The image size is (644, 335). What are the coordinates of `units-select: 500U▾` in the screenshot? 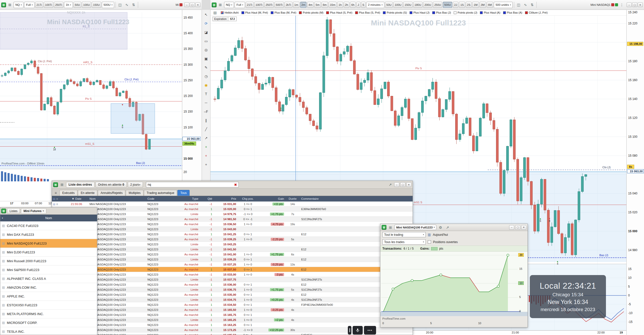 It's located at (108, 5).